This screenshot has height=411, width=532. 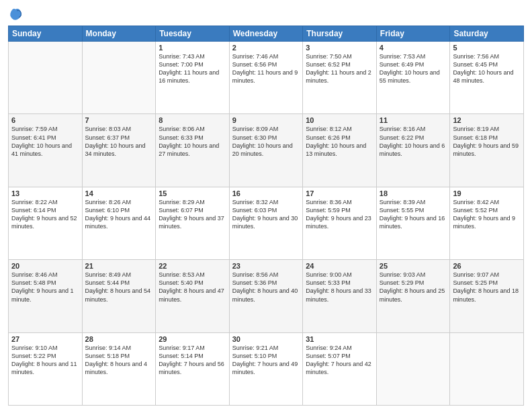 What do you see at coordinates (476, 138) in the screenshot?
I see `cell-sunset: Sunset: 6:18 PM` at bounding box center [476, 138].